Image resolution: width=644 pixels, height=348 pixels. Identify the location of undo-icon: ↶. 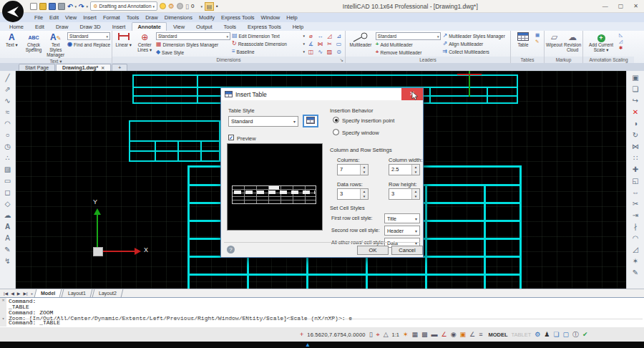
(70, 6).